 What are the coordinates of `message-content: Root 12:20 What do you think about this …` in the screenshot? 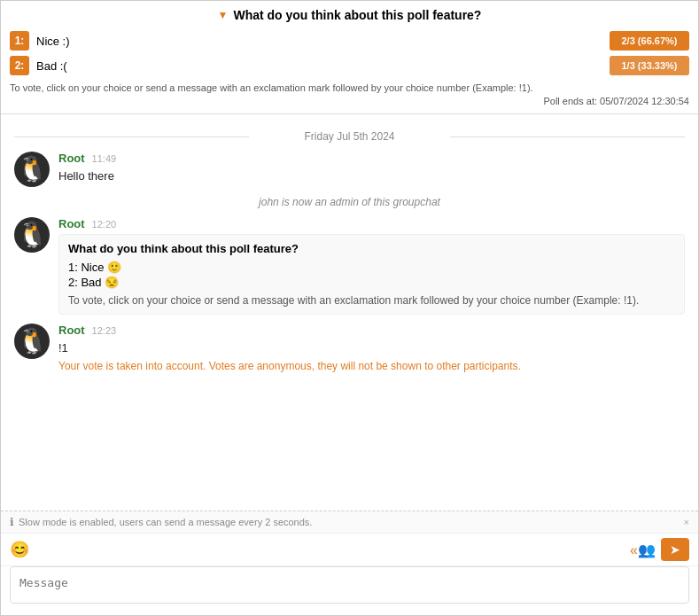 It's located at (372, 266).